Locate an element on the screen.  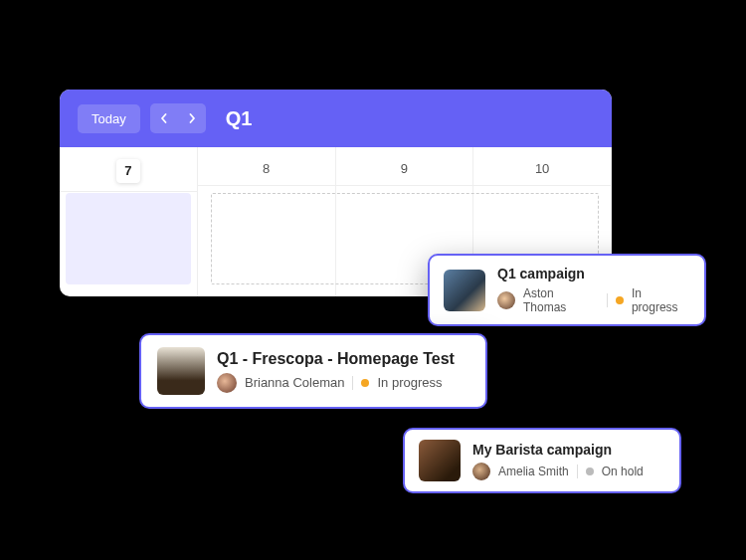
task-card-body: Q1 campaign Aston Thomas In progress is located at coordinates (594, 290).